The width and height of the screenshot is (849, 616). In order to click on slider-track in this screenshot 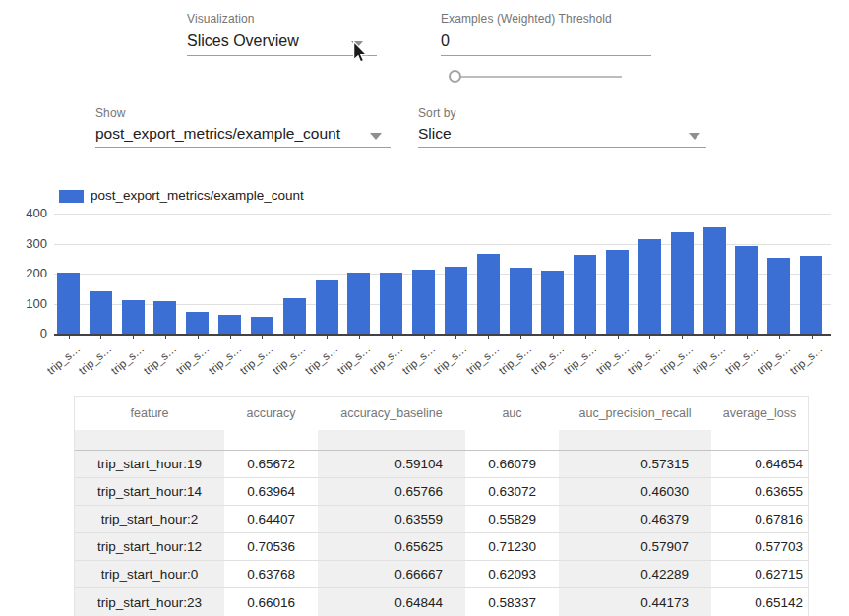, I will do `click(538, 77)`.